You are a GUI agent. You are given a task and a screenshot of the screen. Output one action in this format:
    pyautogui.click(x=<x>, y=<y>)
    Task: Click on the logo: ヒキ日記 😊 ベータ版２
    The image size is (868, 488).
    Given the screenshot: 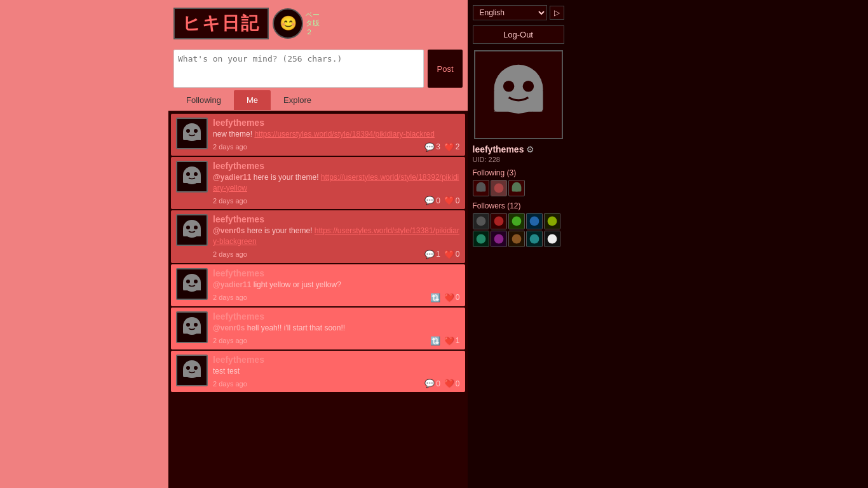 What is the action you would take?
    pyautogui.click(x=247, y=24)
    